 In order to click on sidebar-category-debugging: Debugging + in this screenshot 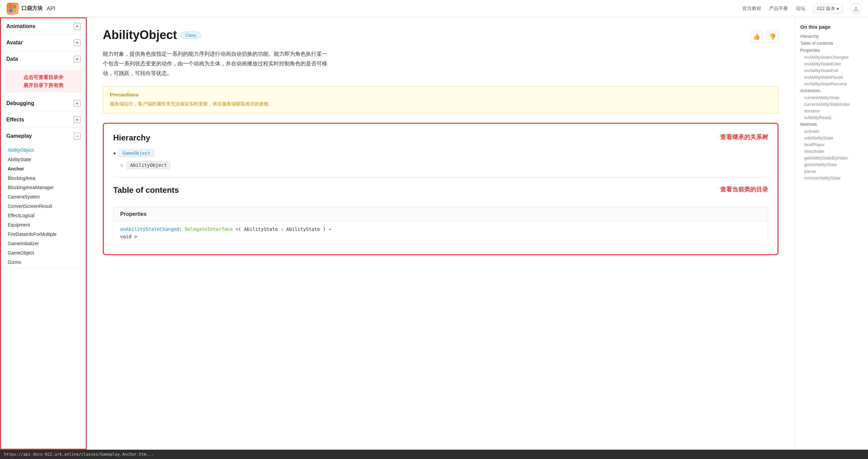, I will do `click(43, 104)`.